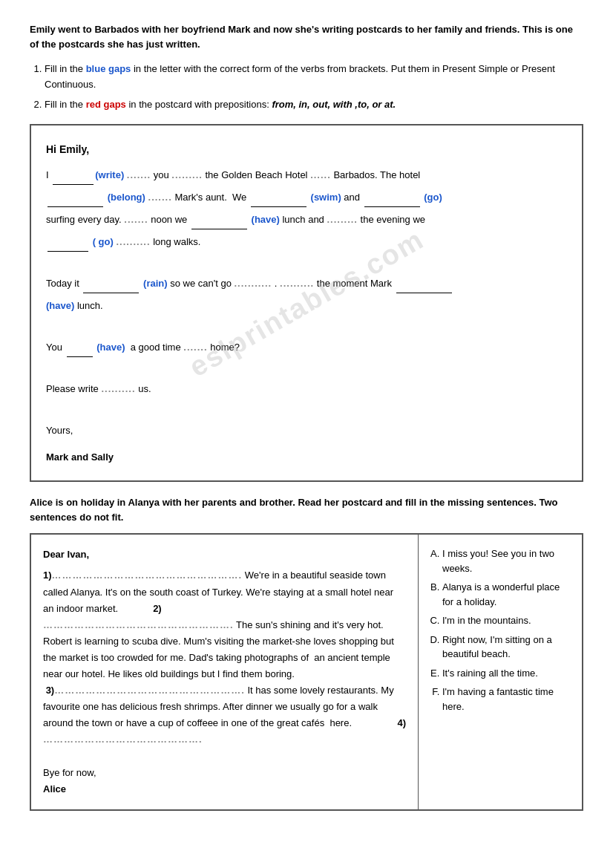 This screenshot has height=868, width=613. Describe the element at coordinates (306, 37) in the screenshot. I see `intro-text: Emily went to Barbados with her boyfrien…` at that location.